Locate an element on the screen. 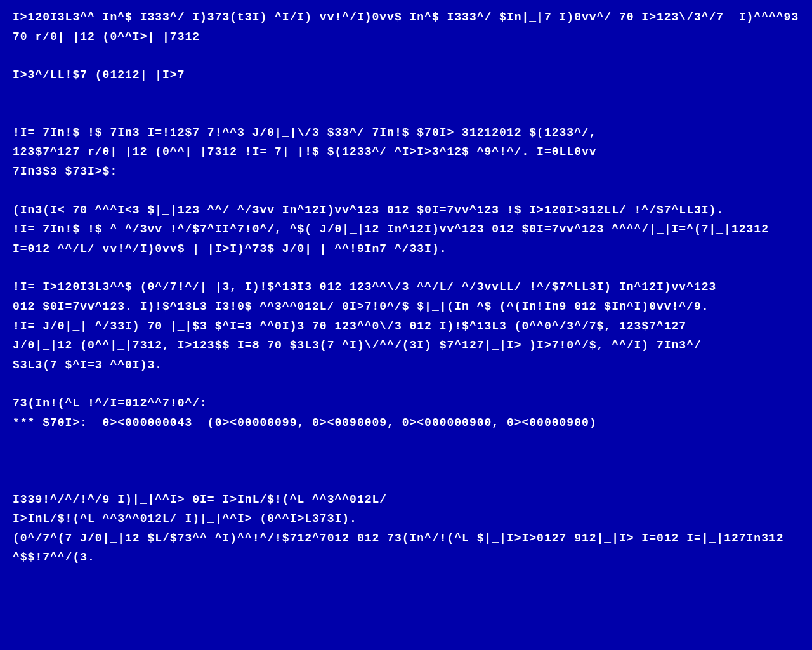 This screenshot has height=650, width=812. bsod-line-11: !I= 7In!$ !$ ^ ^/3vv !^/$7^II^7!0^/, ^$(… is located at coordinates (406, 230).